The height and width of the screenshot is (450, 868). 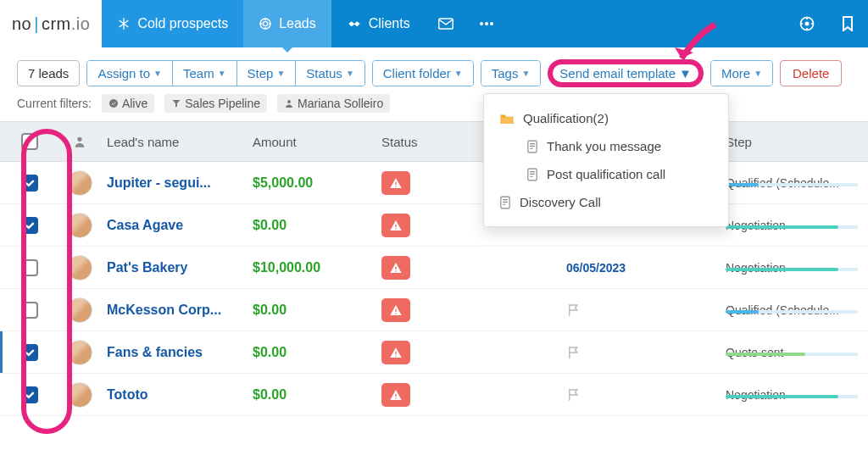 I want to click on table-row: McKesson Corp... $0.00 Qualified (Schedu…, so click(x=434, y=310).